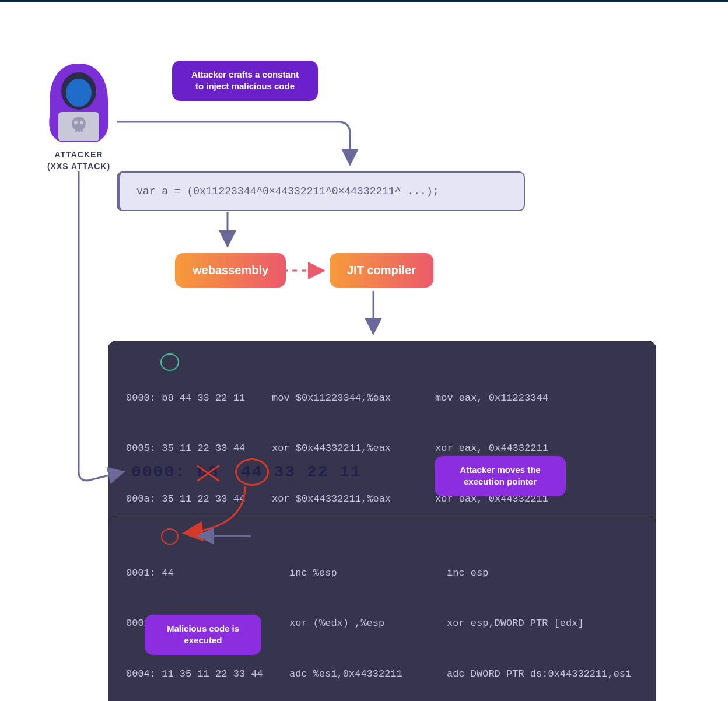 This screenshot has width=728, height=701. What do you see at coordinates (79, 166) in the screenshot?
I see `attacker-label-2: (XXS ATTACK)` at bounding box center [79, 166].